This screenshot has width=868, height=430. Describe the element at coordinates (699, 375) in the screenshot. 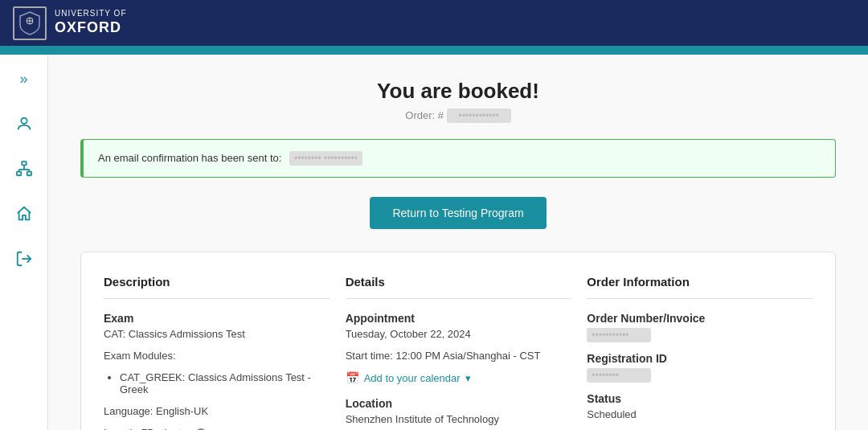

I see `reg-id-display: ••••••••` at that location.